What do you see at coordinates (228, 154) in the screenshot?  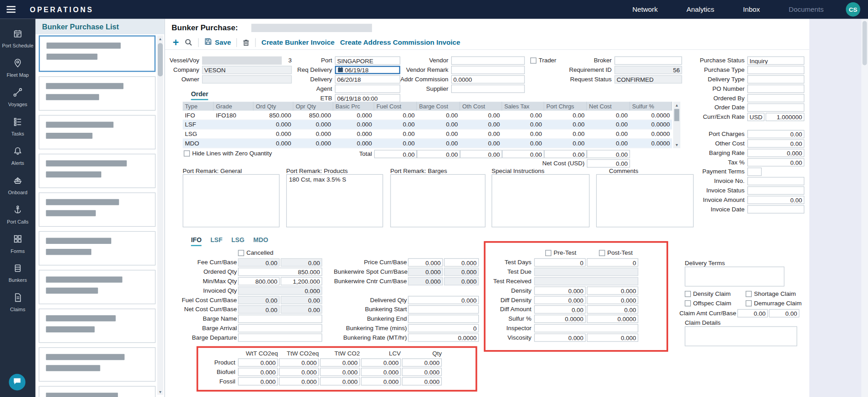 I see `hide-zero-qty-checkbox: Hide Lines with Zero Quantity` at bounding box center [228, 154].